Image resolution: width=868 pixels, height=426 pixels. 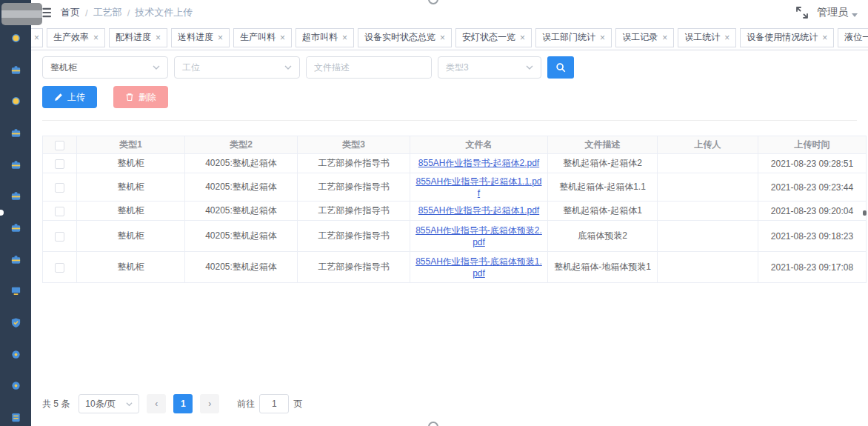 What do you see at coordinates (22, 14) in the screenshot?
I see `logo-redacted` at bounding box center [22, 14].